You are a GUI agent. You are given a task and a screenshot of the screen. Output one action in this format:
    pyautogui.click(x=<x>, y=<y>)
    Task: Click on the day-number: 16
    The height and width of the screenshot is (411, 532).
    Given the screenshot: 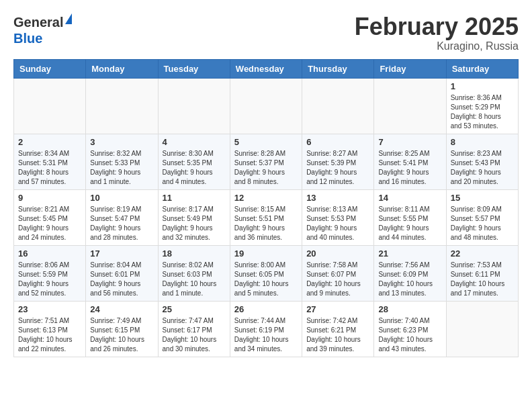 What is the action you would take?
    pyautogui.click(x=50, y=254)
    